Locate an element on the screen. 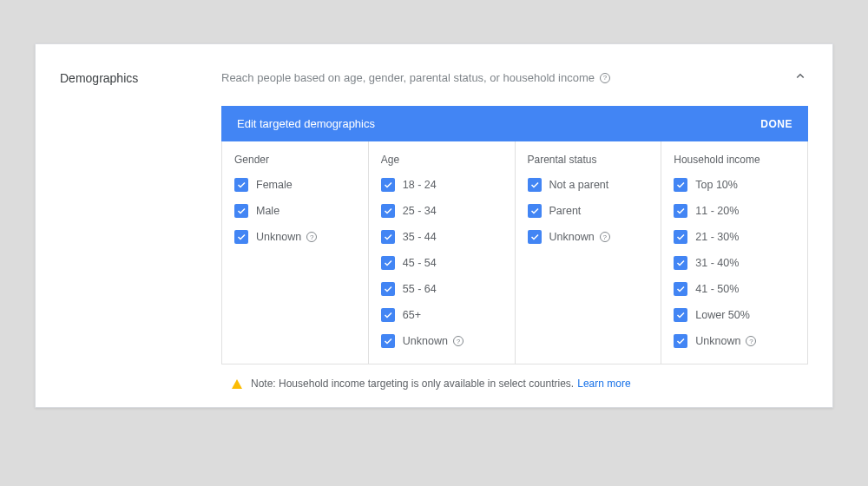  option-label: Not a parent is located at coordinates (580, 185).